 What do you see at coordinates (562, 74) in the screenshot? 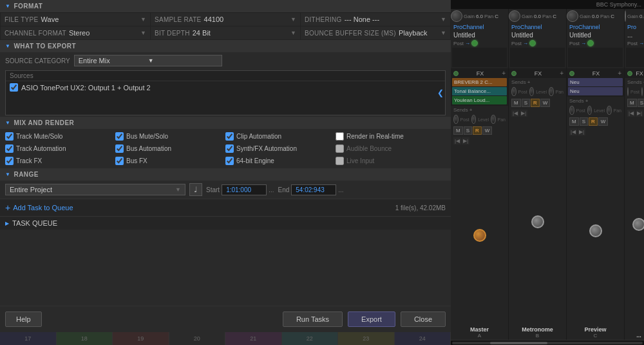
I see `fx-add-1: +` at bounding box center [562, 74].